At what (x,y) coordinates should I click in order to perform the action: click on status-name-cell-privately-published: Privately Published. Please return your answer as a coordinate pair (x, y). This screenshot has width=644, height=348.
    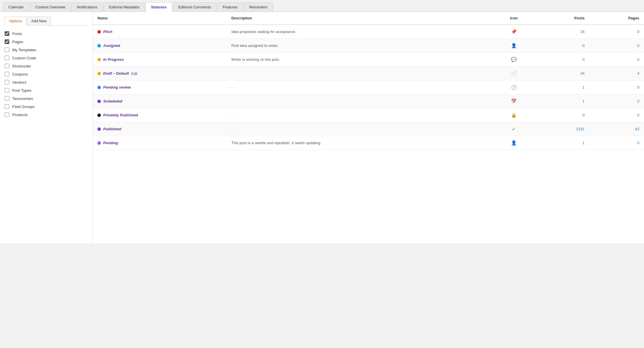
    Looking at the image, I should click on (160, 115).